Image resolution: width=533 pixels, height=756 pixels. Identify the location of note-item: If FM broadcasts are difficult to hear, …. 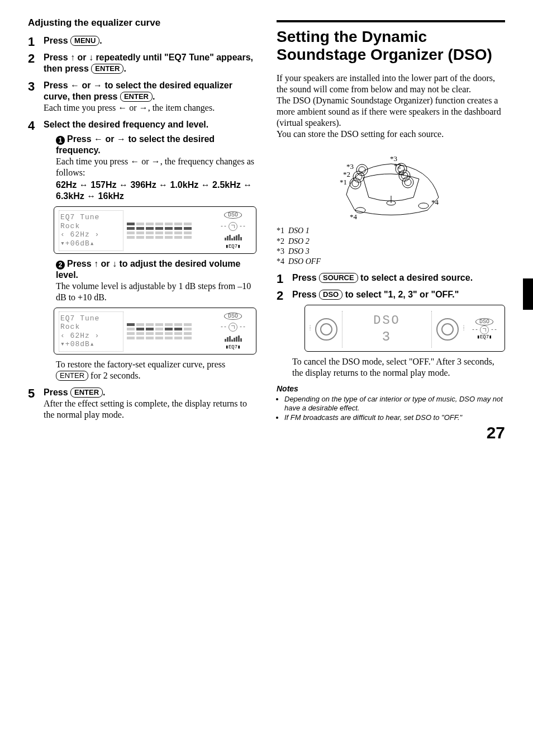
(394, 418).